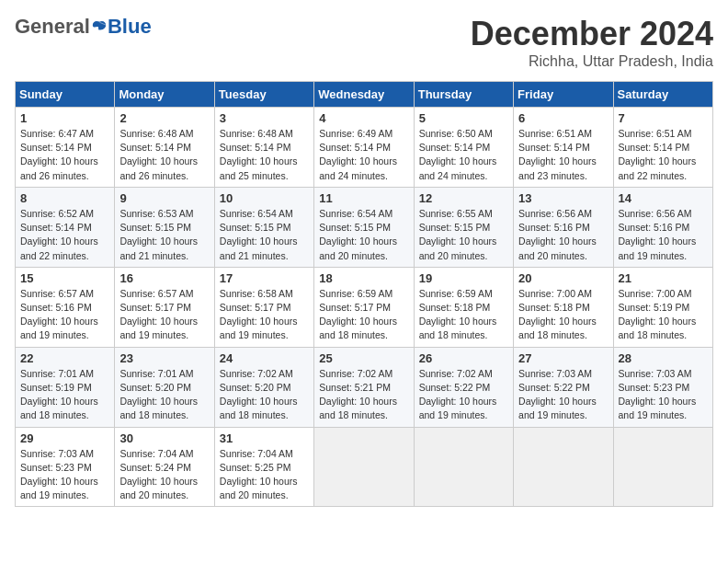  What do you see at coordinates (463, 359) in the screenshot?
I see `day-number: 26` at bounding box center [463, 359].